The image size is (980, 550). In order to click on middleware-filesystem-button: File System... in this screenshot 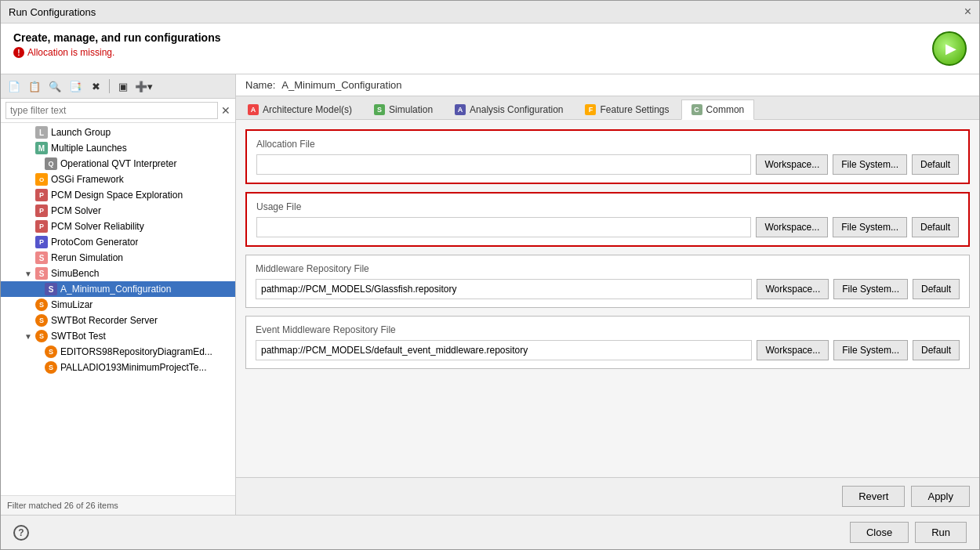, I will do `click(870, 289)`.